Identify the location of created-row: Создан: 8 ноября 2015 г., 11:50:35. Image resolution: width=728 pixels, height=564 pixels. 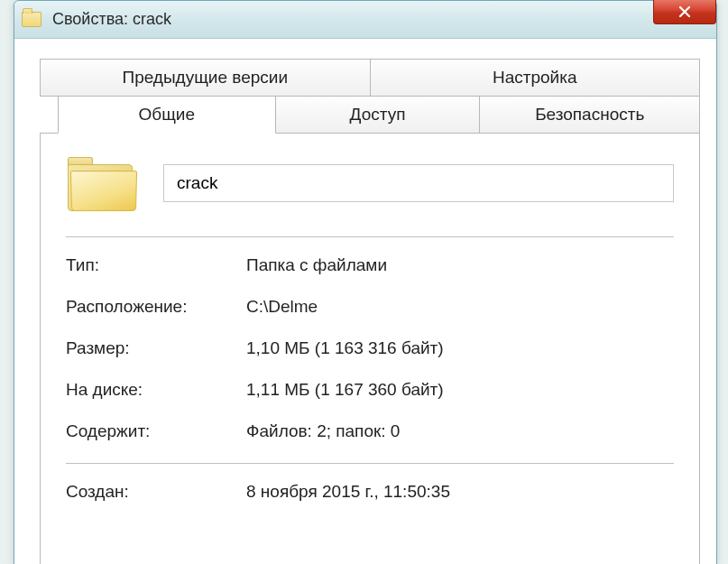
(370, 492).